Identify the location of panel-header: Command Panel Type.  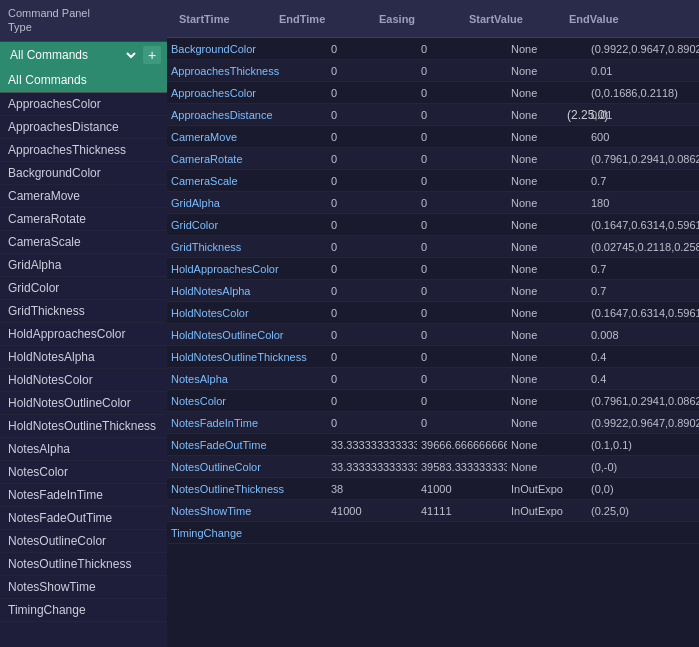
(84, 21).